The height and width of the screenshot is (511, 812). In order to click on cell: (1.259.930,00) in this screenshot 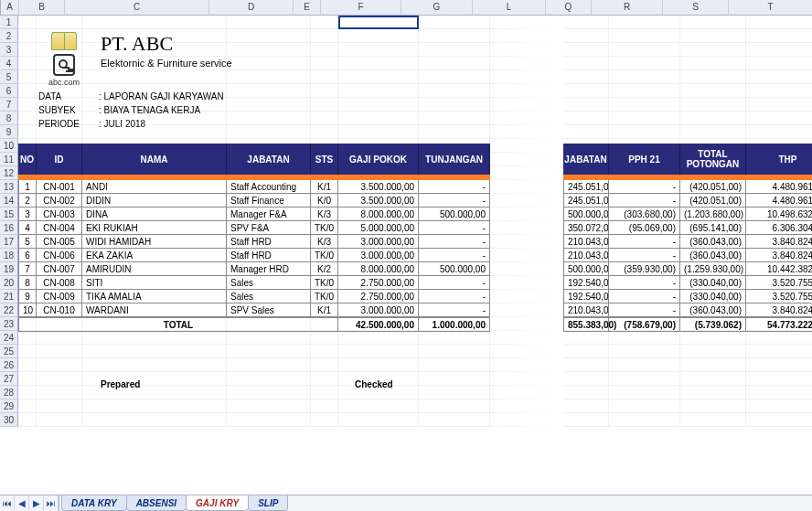, I will do `click(713, 269)`.